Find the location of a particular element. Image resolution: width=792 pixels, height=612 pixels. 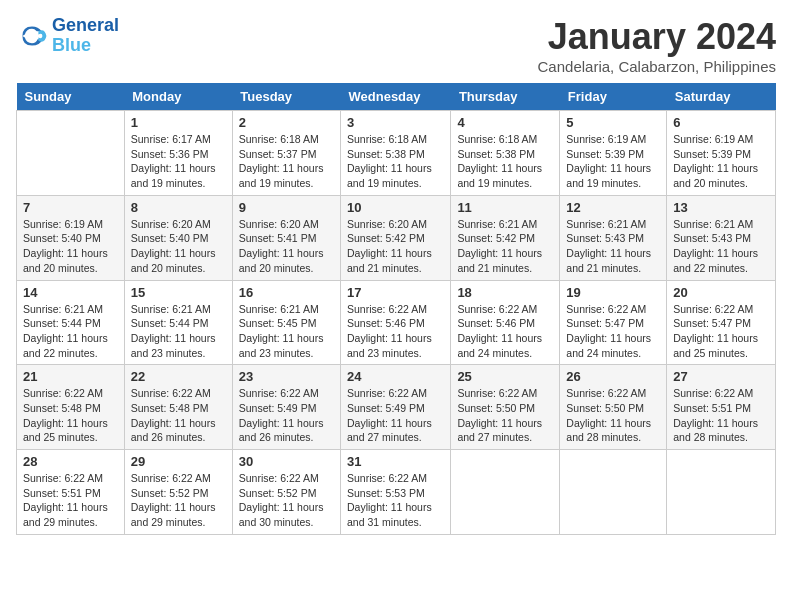

day-number: 2 is located at coordinates (286, 122).